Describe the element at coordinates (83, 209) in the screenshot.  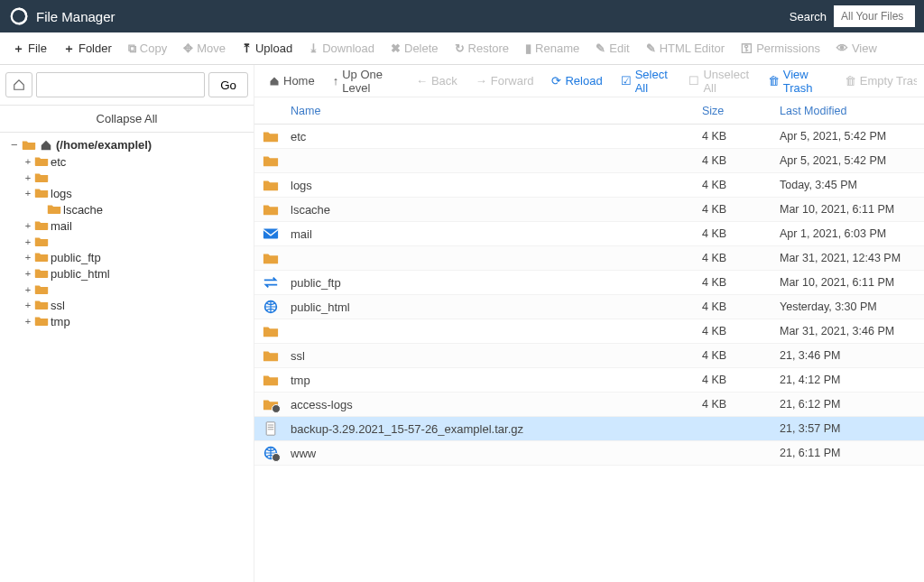
I see `tree-item-label: lscache` at that location.